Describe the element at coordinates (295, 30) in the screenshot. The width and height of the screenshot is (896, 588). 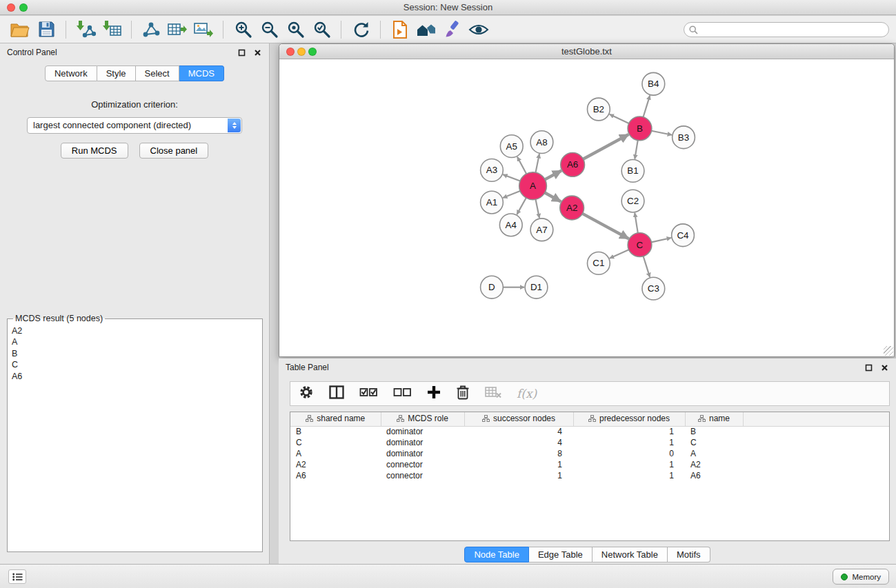
I see `zoom-fit-icon` at that location.